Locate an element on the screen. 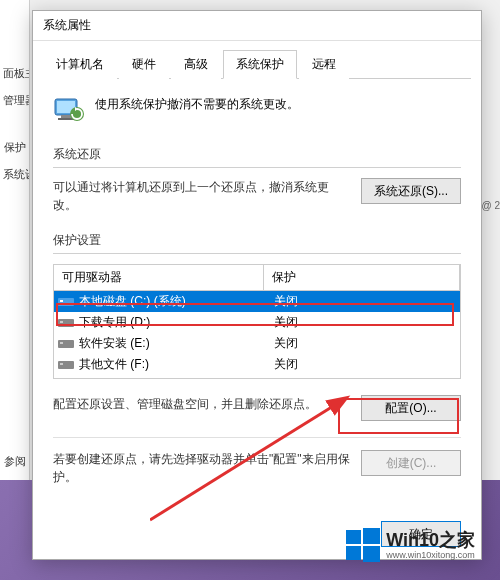  bg-item: 系统设 is located at coordinates (14, 174).